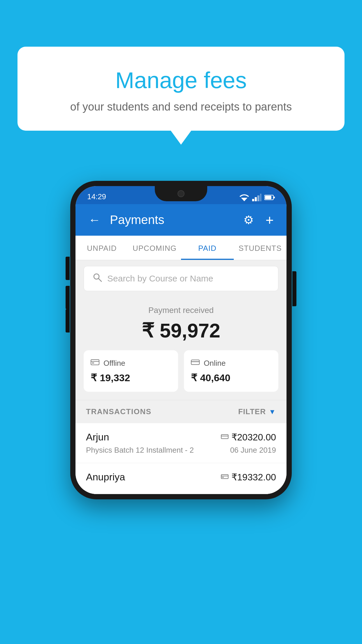 This screenshot has height=644, width=362. What do you see at coordinates (160, 279) in the screenshot?
I see `search-placeholder: Search by Course or Name` at bounding box center [160, 279].